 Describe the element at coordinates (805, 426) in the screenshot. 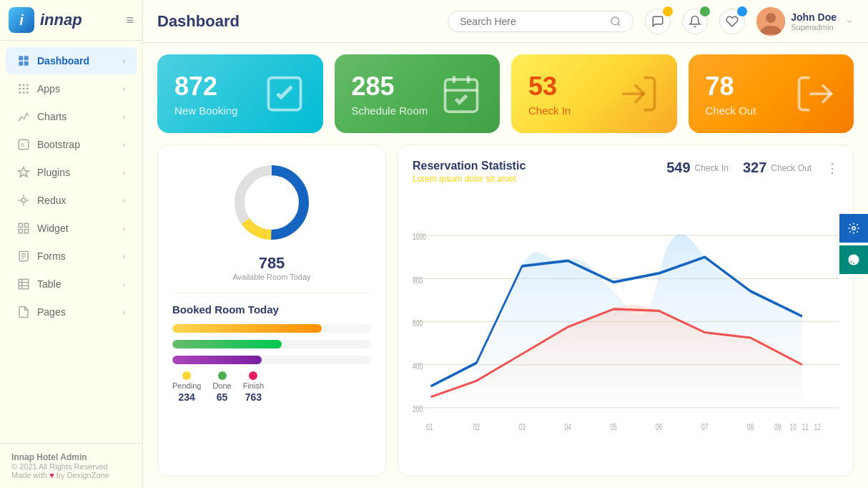

I see `svg-text: 11` at that location.